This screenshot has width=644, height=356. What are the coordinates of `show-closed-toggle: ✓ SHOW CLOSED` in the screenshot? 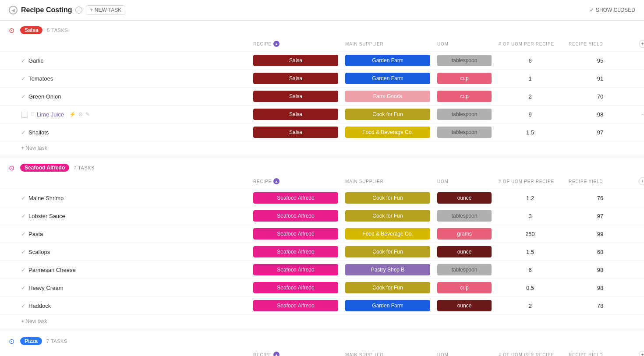 It's located at (612, 10).